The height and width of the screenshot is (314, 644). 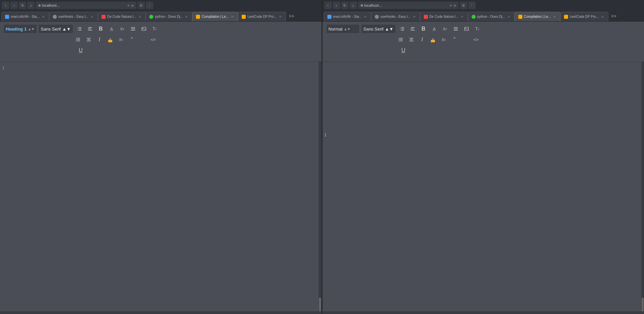 What do you see at coordinates (20, 29) in the screenshot?
I see `style-select-left: Heading 1 ▲▼` at bounding box center [20, 29].